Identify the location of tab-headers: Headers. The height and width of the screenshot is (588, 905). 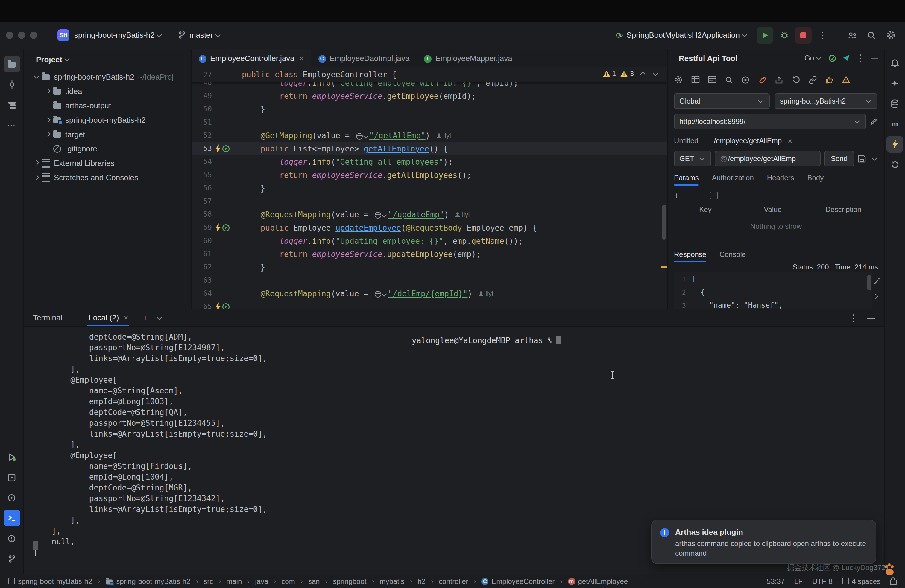
(781, 178).